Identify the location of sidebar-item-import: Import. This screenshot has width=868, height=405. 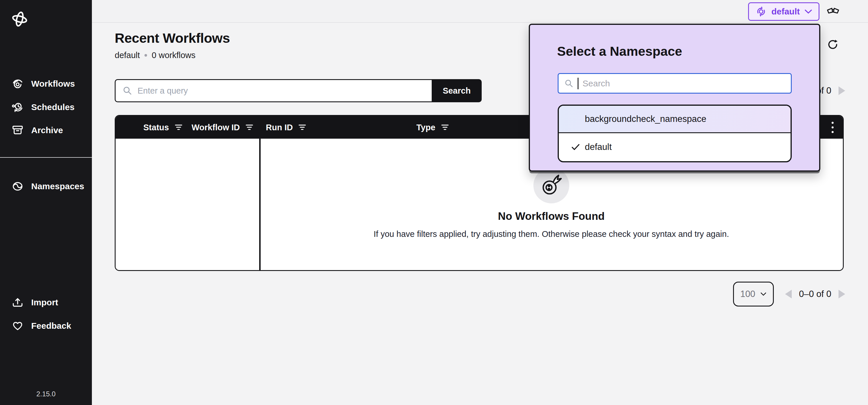
(46, 303).